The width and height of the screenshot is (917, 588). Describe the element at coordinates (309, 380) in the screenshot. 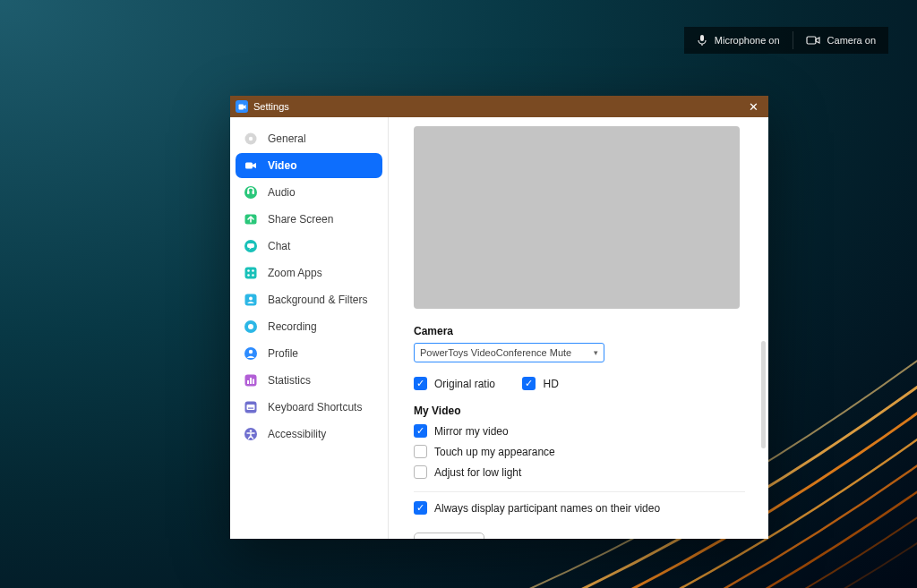

I see `sidebar-item-statistics: Statistics` at that location.